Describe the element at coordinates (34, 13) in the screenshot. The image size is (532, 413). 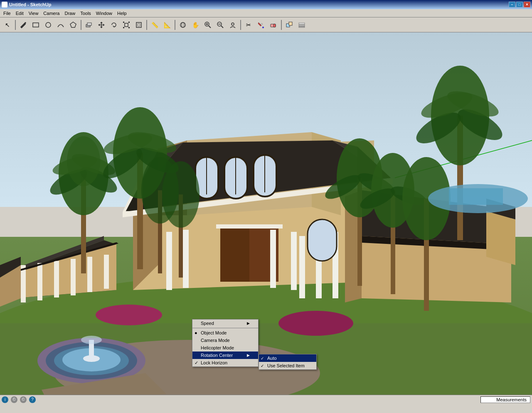
I see `menu-view: View` at that location.